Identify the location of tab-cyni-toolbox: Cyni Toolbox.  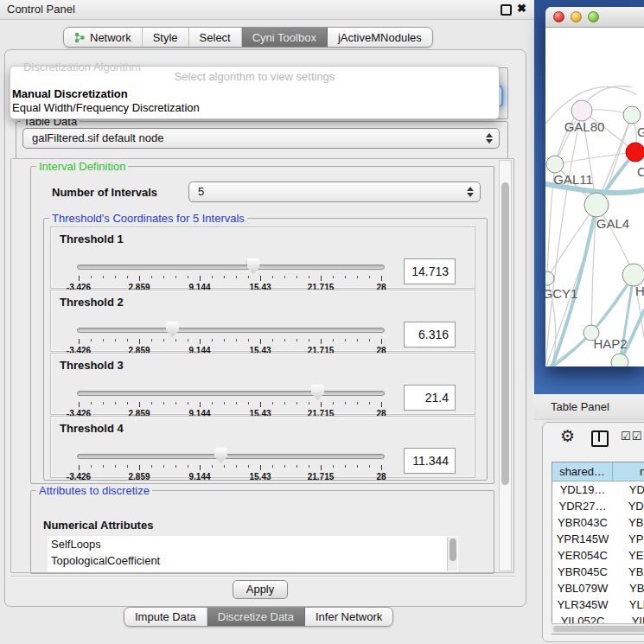
(285, 37).